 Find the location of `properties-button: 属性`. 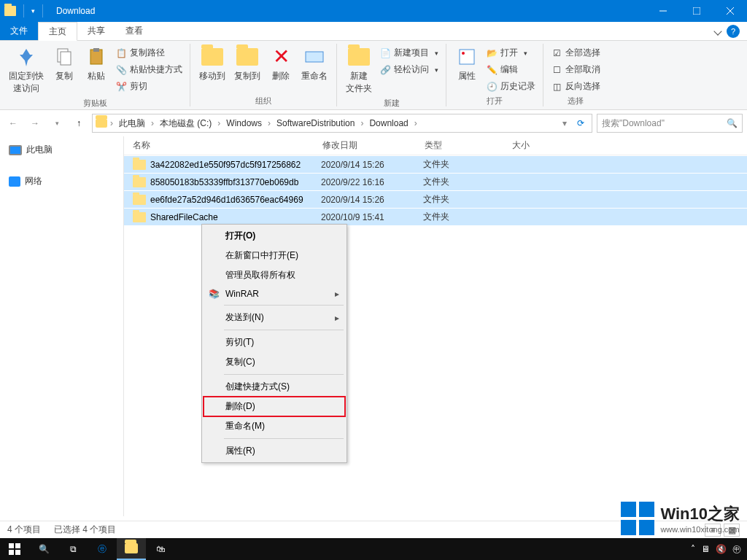

properties-button: 属性 is located at coordinates (467, 64).